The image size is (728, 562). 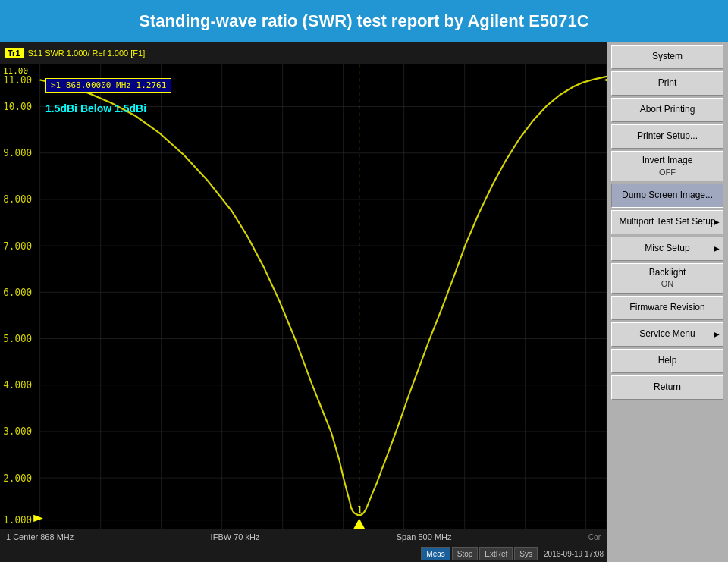 What do you see at coordinates (667, 57) in the screenshot?
I see `sidebar-btn-label-system: System` at bounding box center [667, 57].